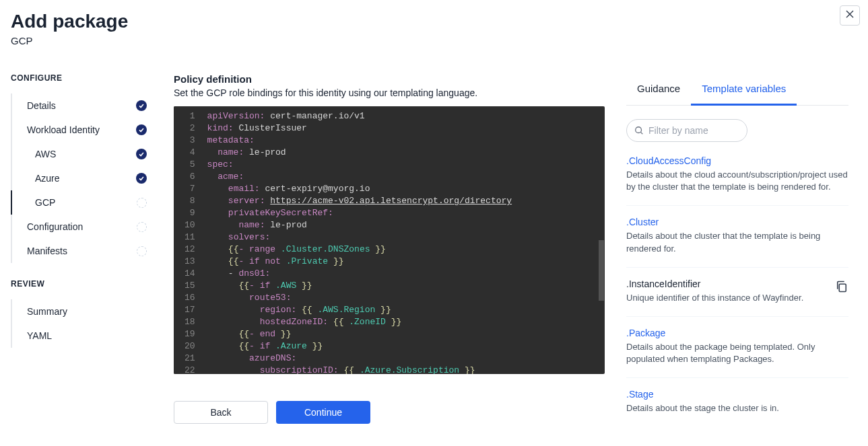  What do you see at coordinates (737, 408) in the screenshot?
I see `variable-desc: Details about the stage the cluster is i…` at bounding box center [737, 408].